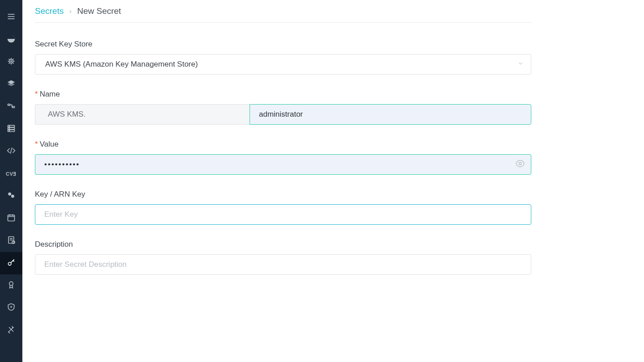 This screenshot has height=362, width=644. I want to click on sidebar-item-cve: CVƎ, so click(11, 174).